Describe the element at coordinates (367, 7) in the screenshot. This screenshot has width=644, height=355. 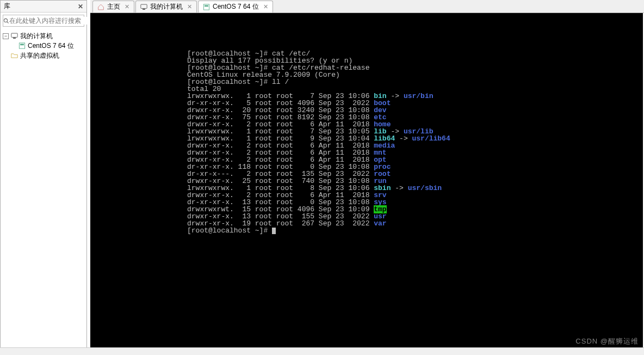
I see `tab-bar: 主页 ✕ 我的计算机 ✕ CentOS 7 64 位 ✕` at that location.